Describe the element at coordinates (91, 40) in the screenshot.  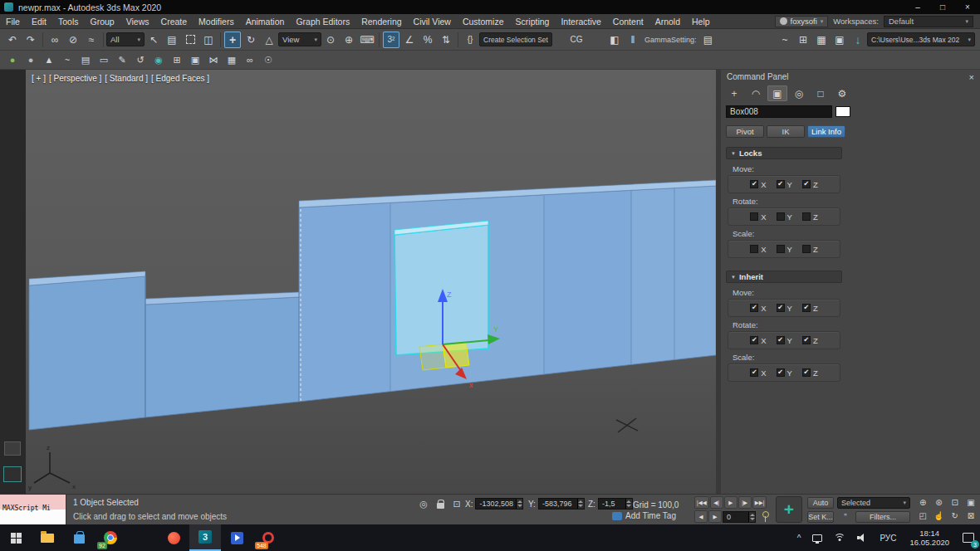
I see `bind-to-space-warp-icon: ≈` at that location.